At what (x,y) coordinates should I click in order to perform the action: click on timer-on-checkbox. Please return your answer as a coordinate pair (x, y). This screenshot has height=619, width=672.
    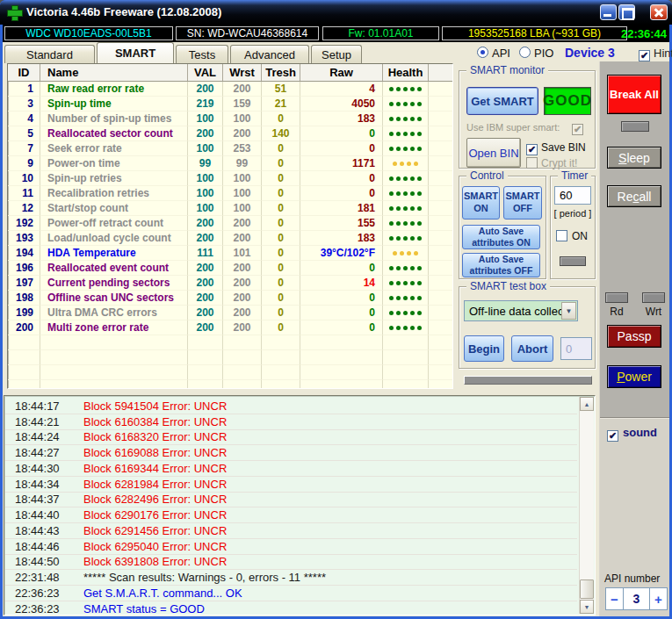
    Looking at the image, I should click on (562, 237).